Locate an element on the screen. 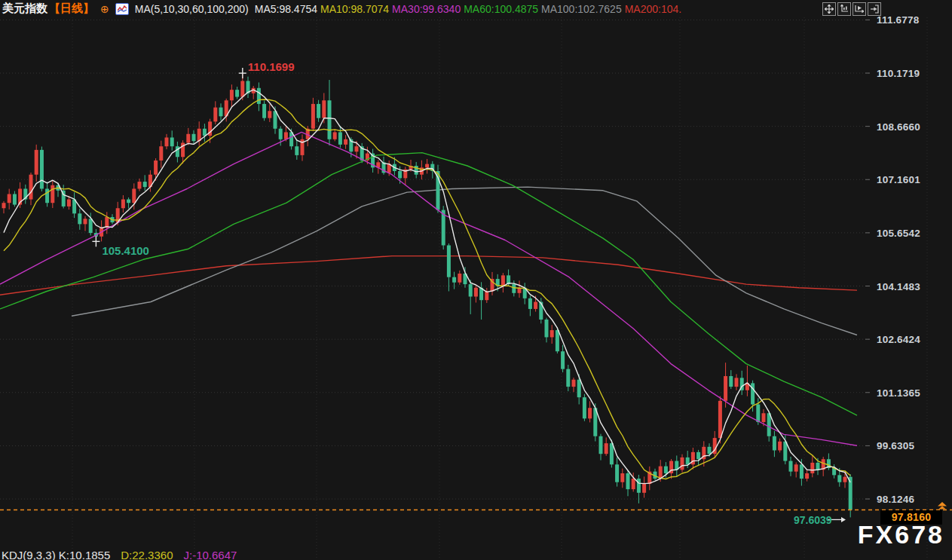 The width and height of the screenshot is (952, 560). ma-line is located at coordinates (428, 276).